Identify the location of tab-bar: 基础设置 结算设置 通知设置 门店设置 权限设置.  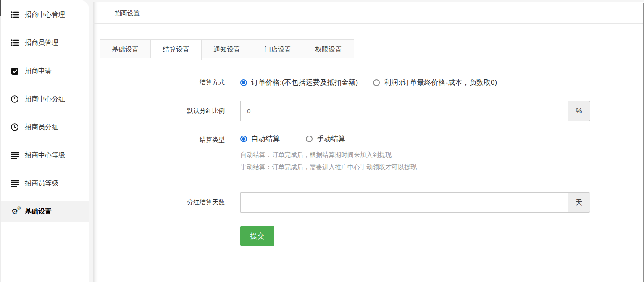
(372, 50).